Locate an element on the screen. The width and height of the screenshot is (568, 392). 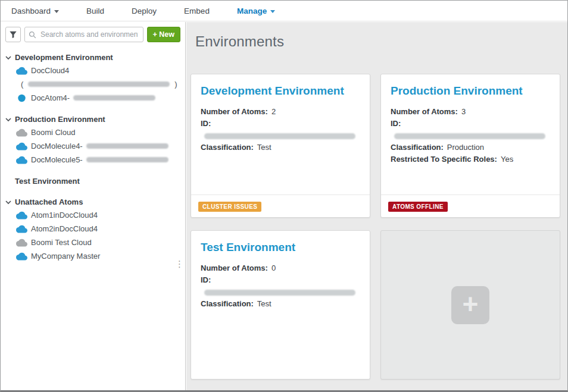
add-environment-card: + is located at coordinates (470, 305).